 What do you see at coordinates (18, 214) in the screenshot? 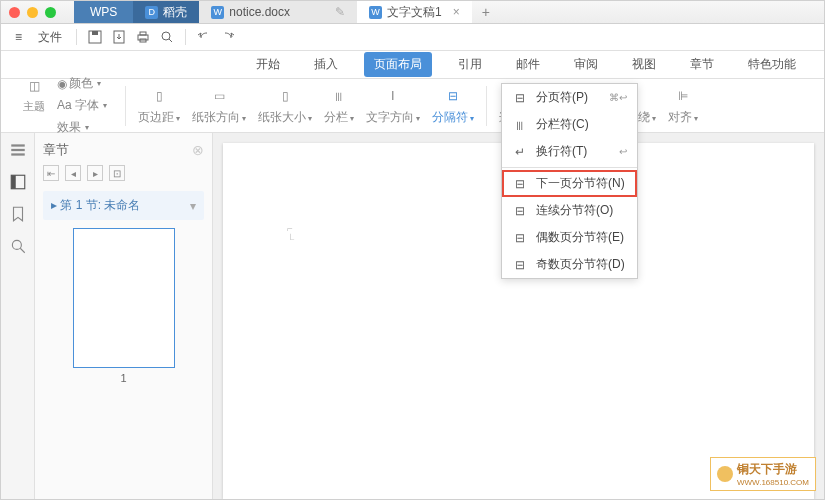
I see `bookmark-tab-icon` at bounding box center [18, 214].